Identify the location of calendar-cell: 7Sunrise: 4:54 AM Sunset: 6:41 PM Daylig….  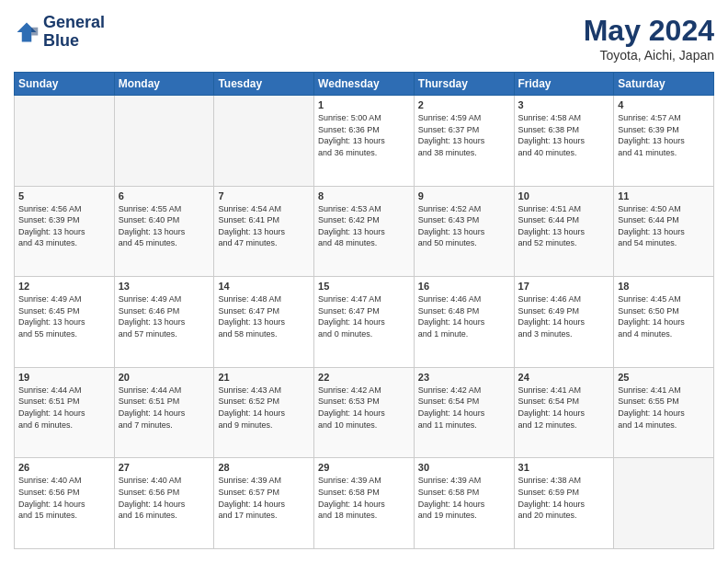
(265, 232).